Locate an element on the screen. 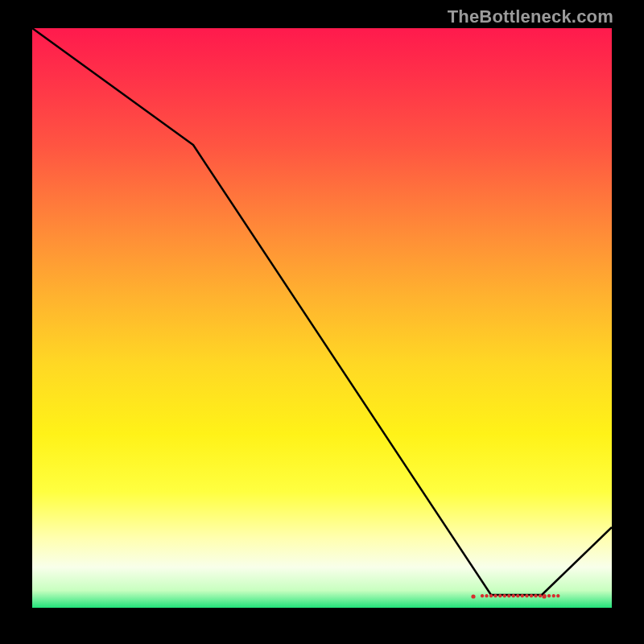 The image size is (644, 644). curve-min-label: ●●●●●●●●●●●●●●●●●● is located at coordinates (520, 596).